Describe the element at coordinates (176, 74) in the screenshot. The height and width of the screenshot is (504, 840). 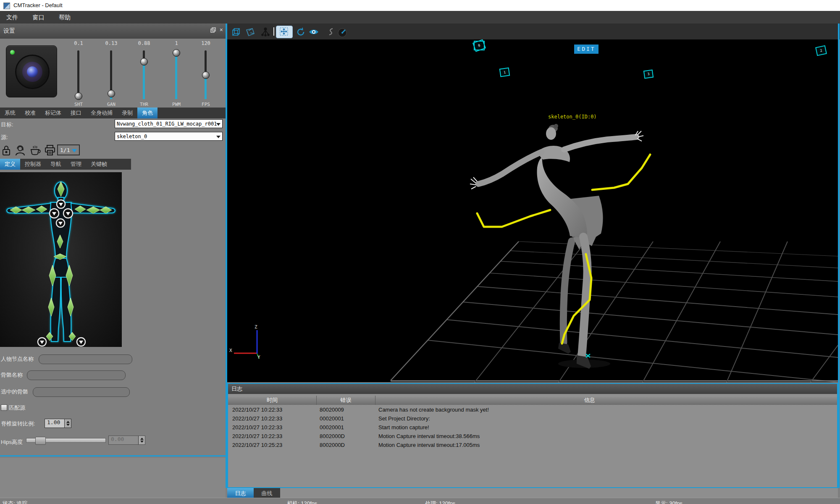
I see `camera-slider: 1 PWM` at that location.